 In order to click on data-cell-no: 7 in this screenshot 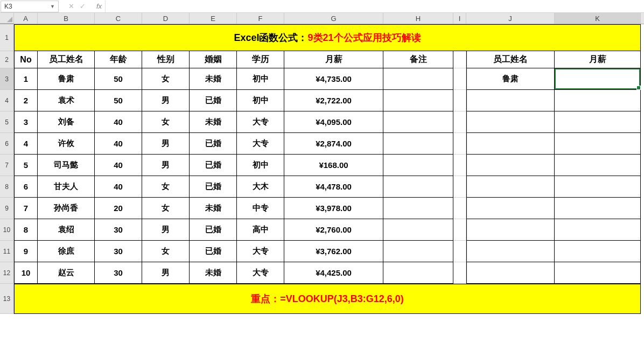, I will do `click(26, 208)`.